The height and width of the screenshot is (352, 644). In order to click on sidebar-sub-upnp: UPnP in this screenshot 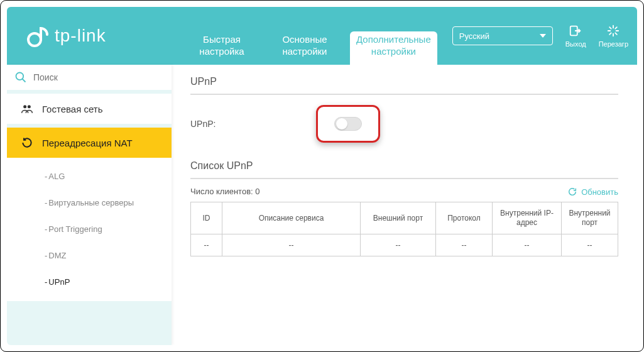, I will do `click(89, 282)`.